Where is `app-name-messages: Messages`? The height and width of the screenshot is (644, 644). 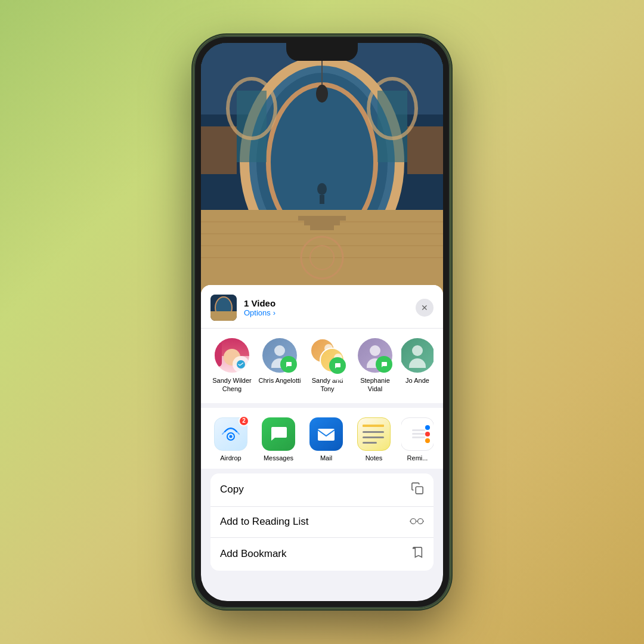 app-name-messages: Messages is located at coordinates (278, 458).